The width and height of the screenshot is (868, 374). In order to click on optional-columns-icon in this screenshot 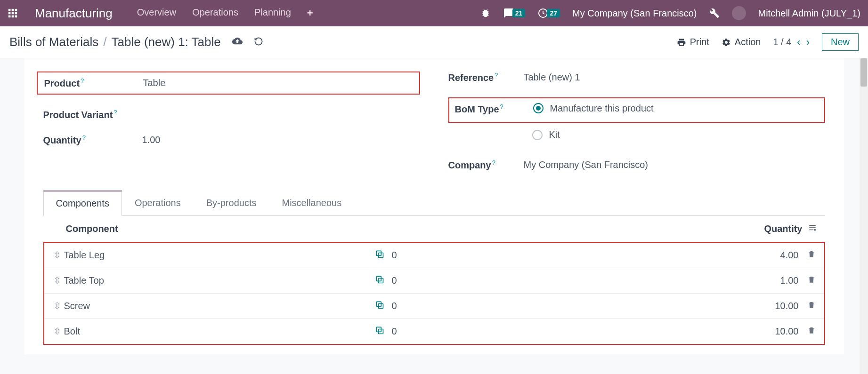, I will do `click(812, 229)`.